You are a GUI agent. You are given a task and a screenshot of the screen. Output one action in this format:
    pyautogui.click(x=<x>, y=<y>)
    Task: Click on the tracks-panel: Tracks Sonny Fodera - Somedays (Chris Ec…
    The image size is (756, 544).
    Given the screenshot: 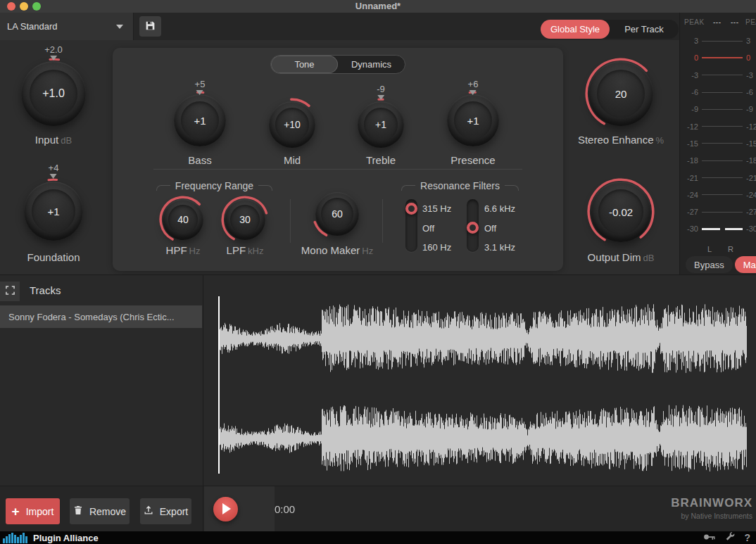 What is the action you would take?
    pyautogui.click(x=101, y=381)
    